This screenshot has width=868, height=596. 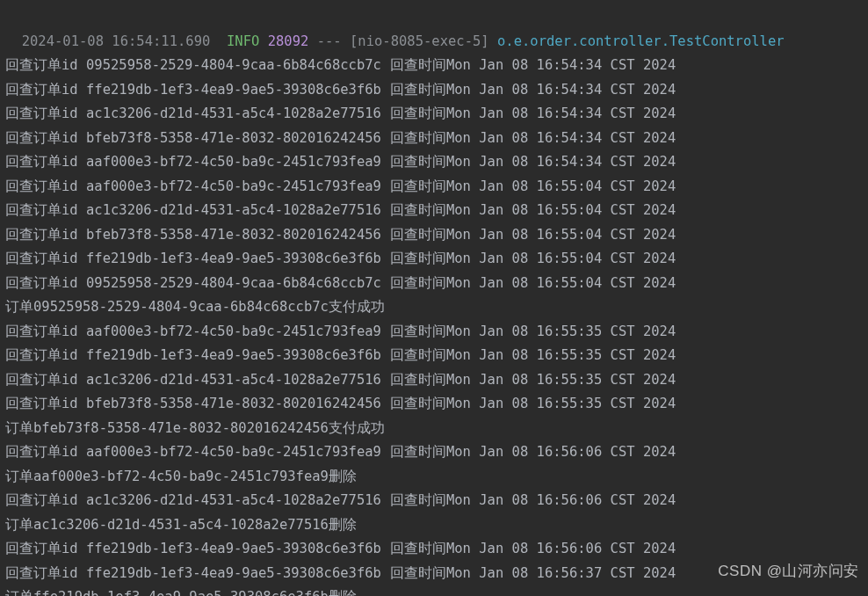 What do you see at coordinates (329, 41) in the screenshot?
I see `log-sep: ---` at bounding box center [329, 41].